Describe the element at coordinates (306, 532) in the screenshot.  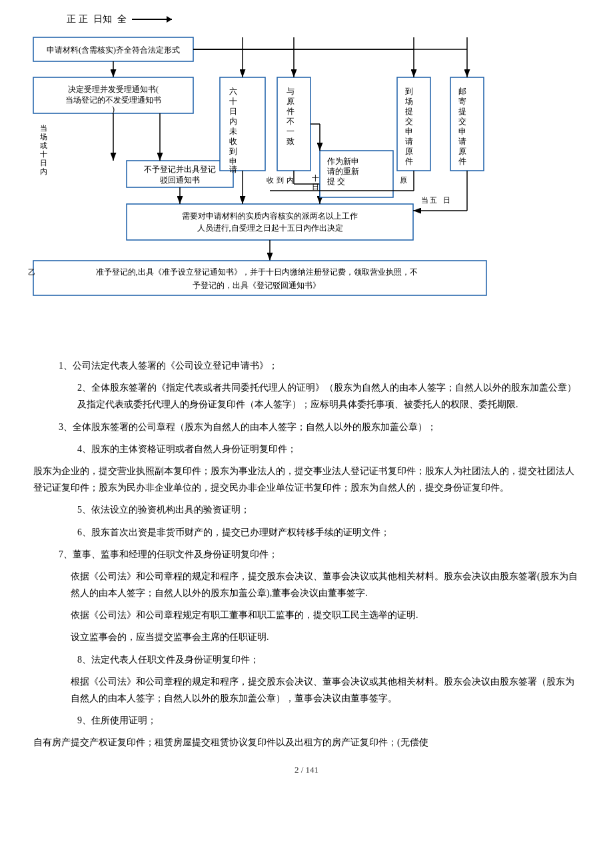
I see `content-list-2: 5、依法设立的验资机构出具的验资证明； 6、股东首次出资是非货币财产的，提交已办…` at that location.